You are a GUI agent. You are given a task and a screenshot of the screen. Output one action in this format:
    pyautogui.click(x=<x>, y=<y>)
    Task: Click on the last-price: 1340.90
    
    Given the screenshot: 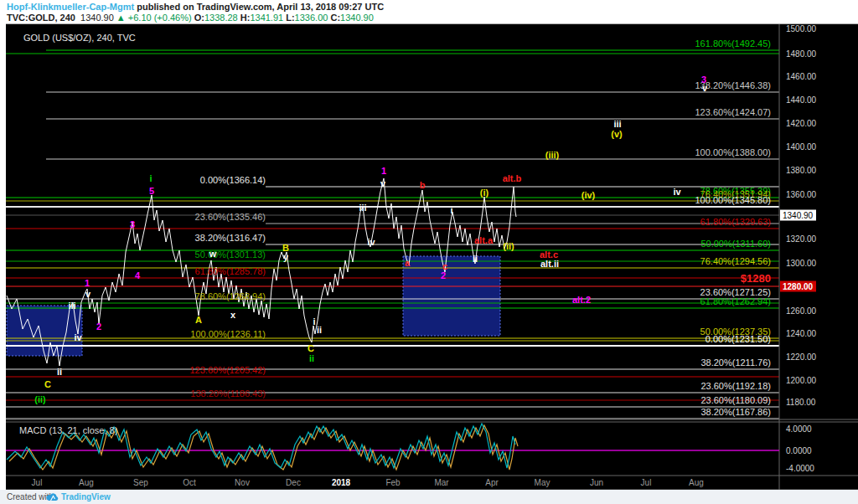 What is the action you would take?
    pyautogui.click(x=97, y=18)
    